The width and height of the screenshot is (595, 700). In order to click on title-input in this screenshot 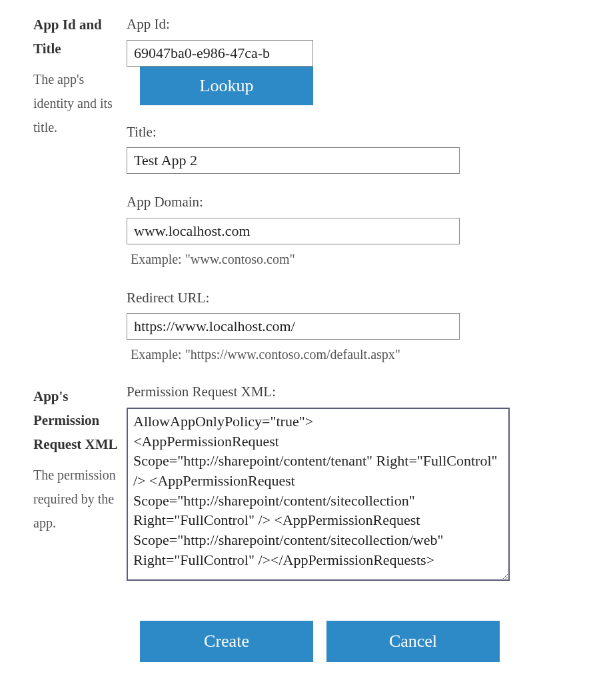, I will do `click(293, 161)`.